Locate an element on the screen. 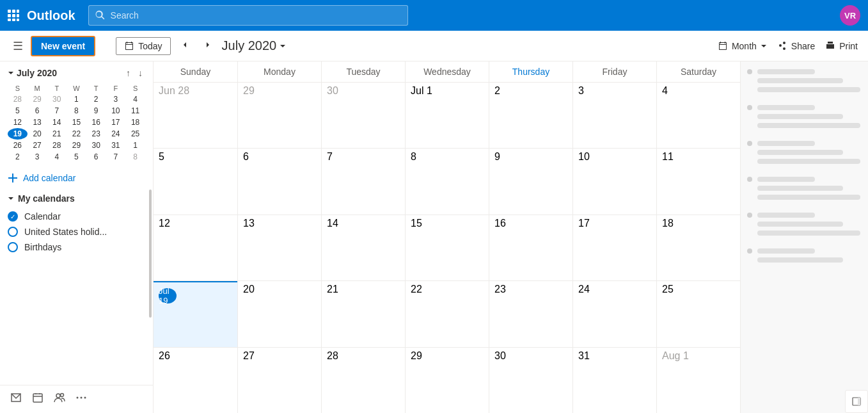 This screenshot has height=413, width=868. day-cell: 21 is located at coordinates (363, 314).